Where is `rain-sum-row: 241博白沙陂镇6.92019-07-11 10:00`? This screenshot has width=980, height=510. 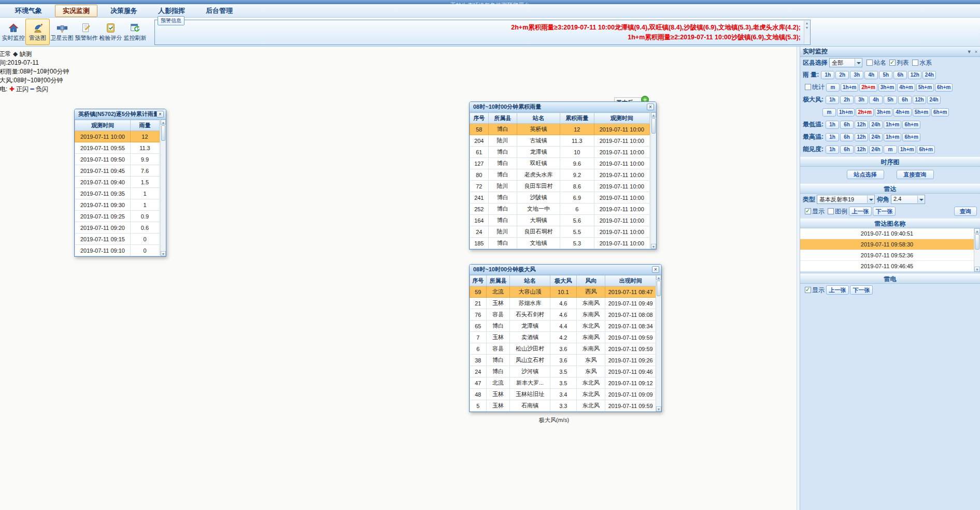
rain-sum-row: 241博白沙陂镇6.92019-07-11 10:00 is located at coordinates (560, 198).